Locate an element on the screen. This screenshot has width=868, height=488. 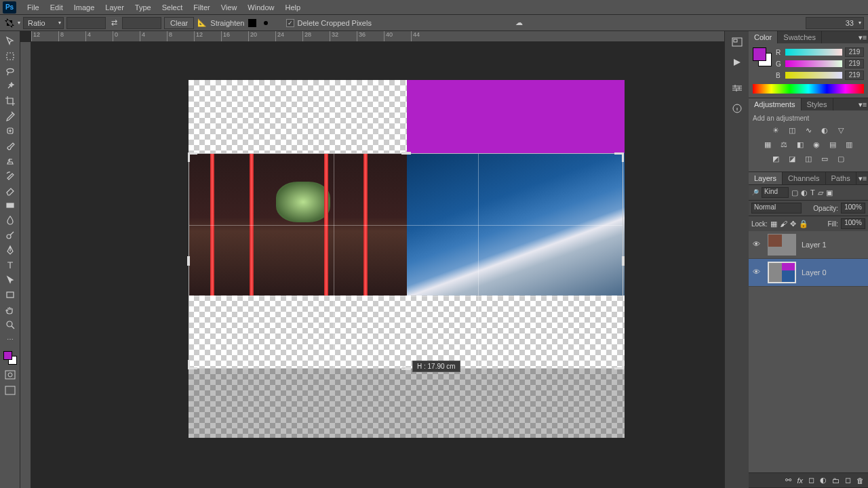
color-balance-adj-icon: ⚖ is located at coordinates (784, 144).